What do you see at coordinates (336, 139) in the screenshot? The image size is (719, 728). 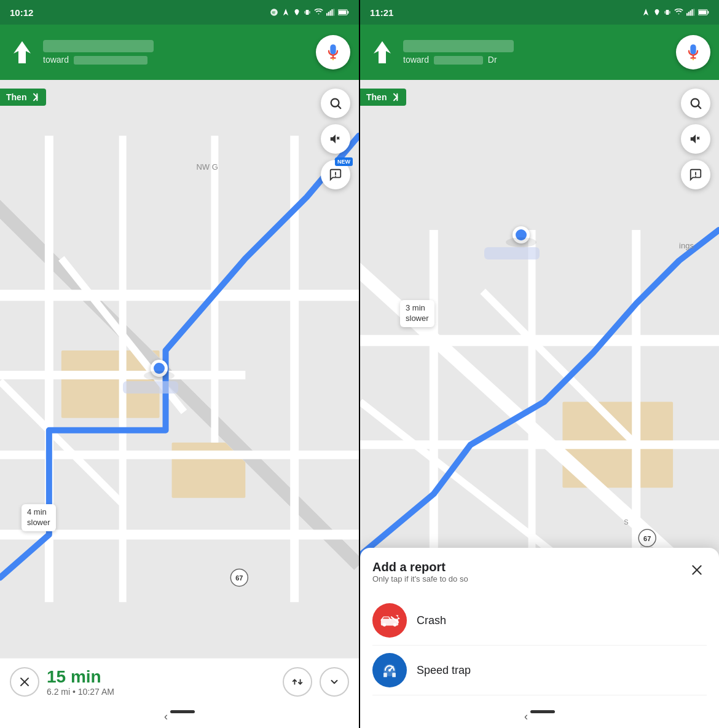 I see `sound-button-left` at bounding box center [336, 139].